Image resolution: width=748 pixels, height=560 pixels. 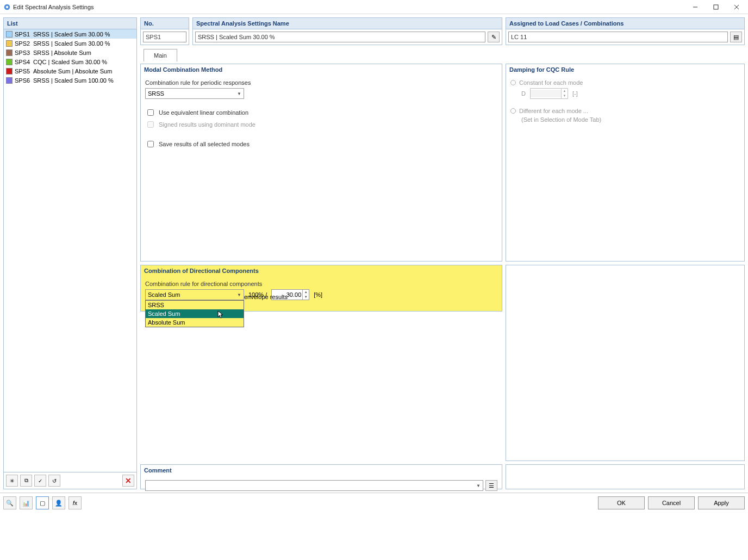 I want to click on footer-chart-button: 📊, so click(x=26, y=503).